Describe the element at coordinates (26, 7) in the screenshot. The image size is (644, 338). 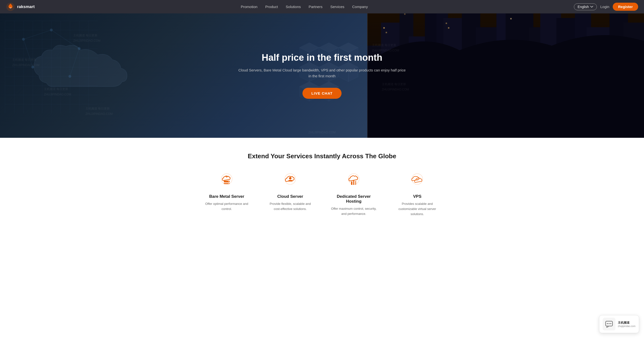
I see `brand-name: raksmart` at that location.